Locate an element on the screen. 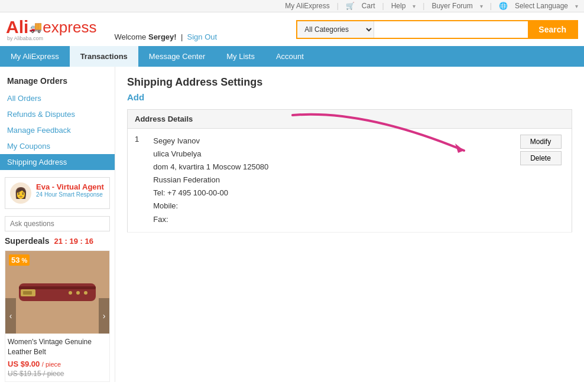 This screenshot has width=584, height=392. sidebar-section-title: Manage Orders is located at coordinates (57, 81).